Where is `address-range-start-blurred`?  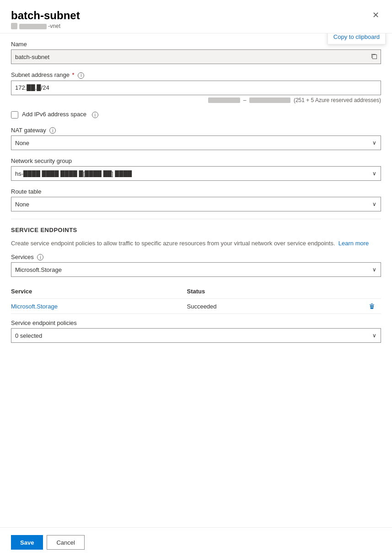 address-range-start-blurred is located at coordinates (224, 100).